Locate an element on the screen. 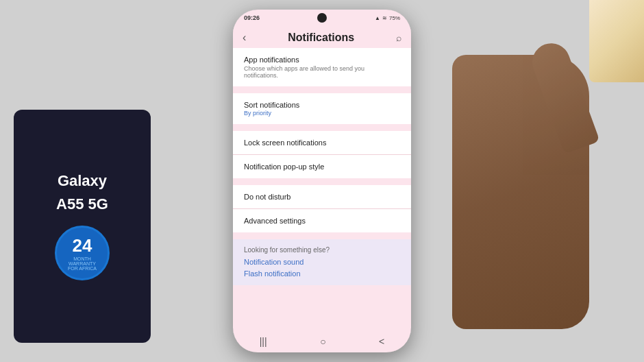  status-bar: 09:26 ▲ ≋ 75% is located at coordinates (322, 18).